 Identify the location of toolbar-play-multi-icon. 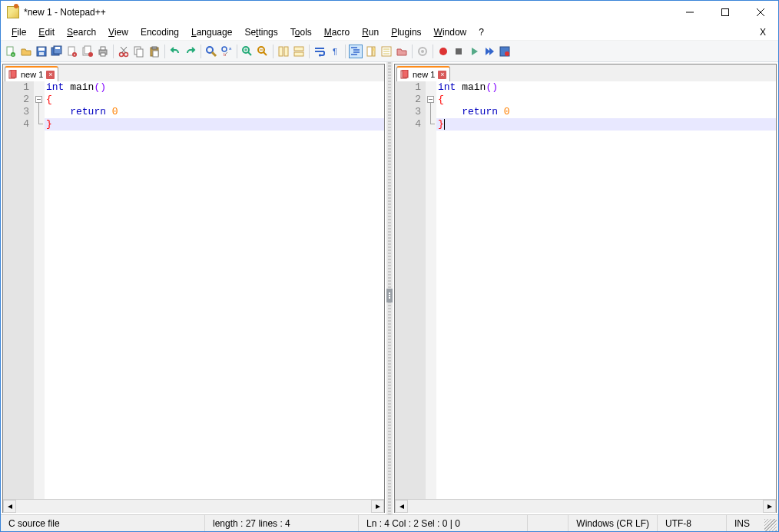
(489, 51).